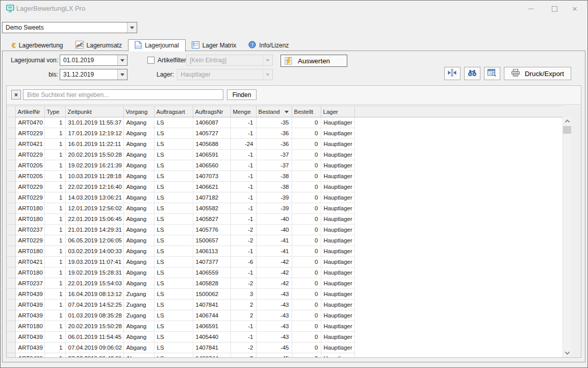  What do you see at coordinates (567, 130) in the screenshot?
I see `scrollbar-thumb` at bounding box center [567, 130].